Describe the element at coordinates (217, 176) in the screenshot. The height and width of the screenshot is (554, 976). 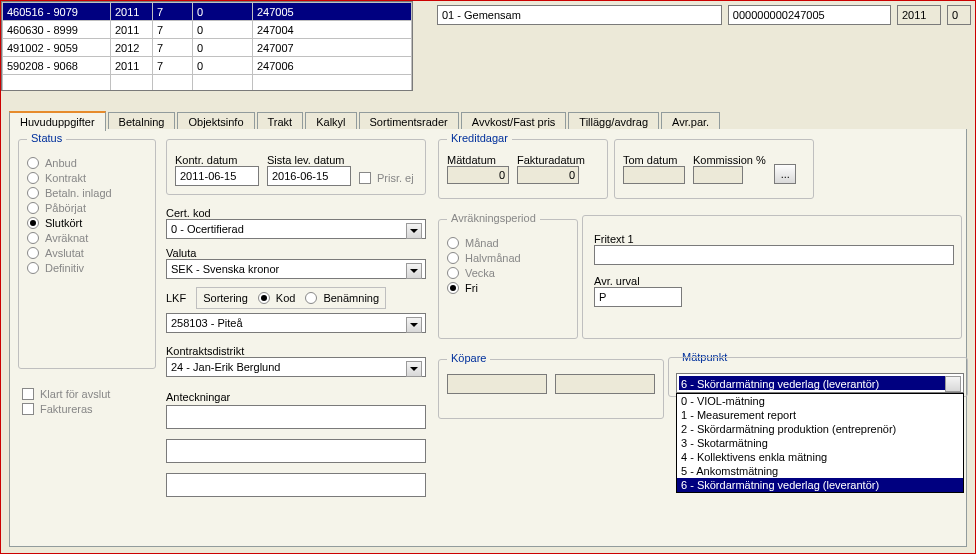
I see `kontr-date` at that location.